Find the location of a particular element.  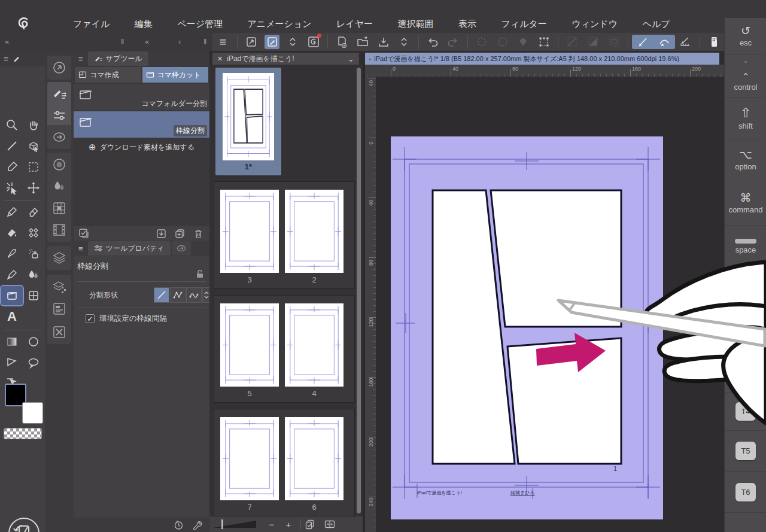

operation-tool is located at coordinates (34, 146).